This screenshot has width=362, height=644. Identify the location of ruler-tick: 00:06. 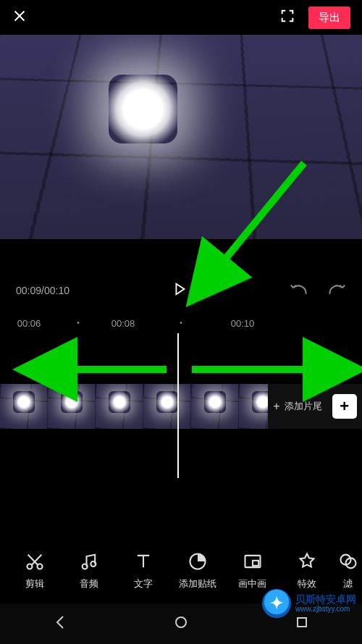
(29, 323).